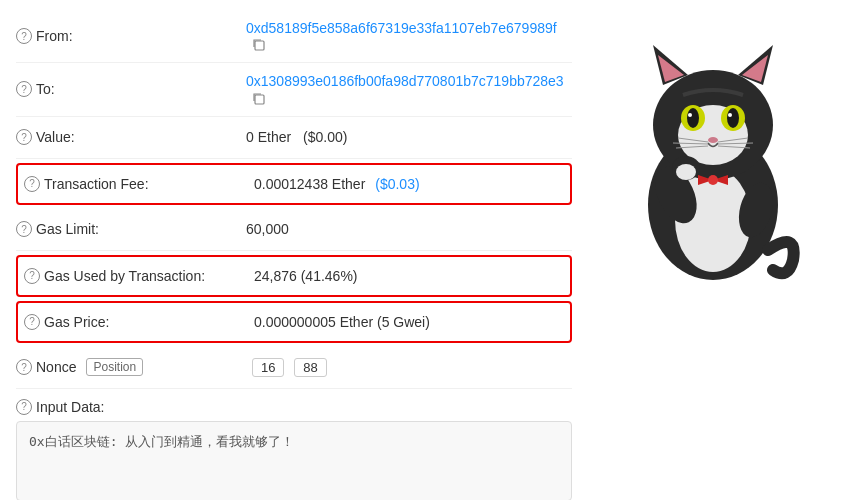 Image resolution: width=848 pixels, height=500 pixels. Describe the element at coordinates (54, 36) in the screenshot. I see `from-label: From:` at that location.